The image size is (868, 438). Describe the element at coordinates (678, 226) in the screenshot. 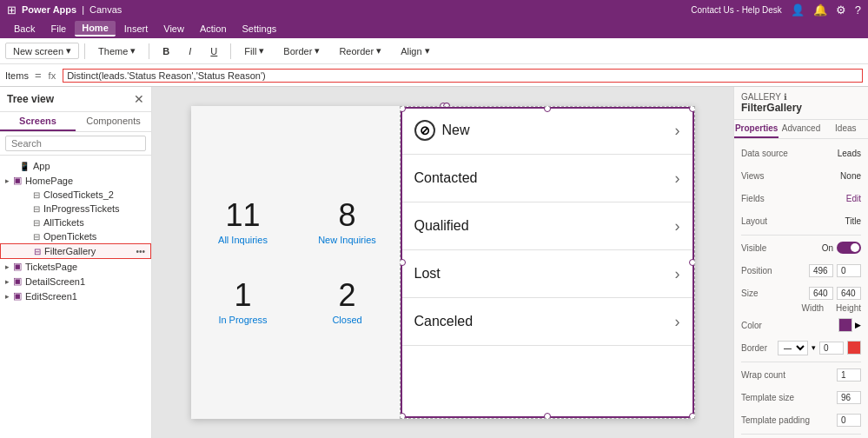

I see `chevron-right-icon-3: ›` at that location.